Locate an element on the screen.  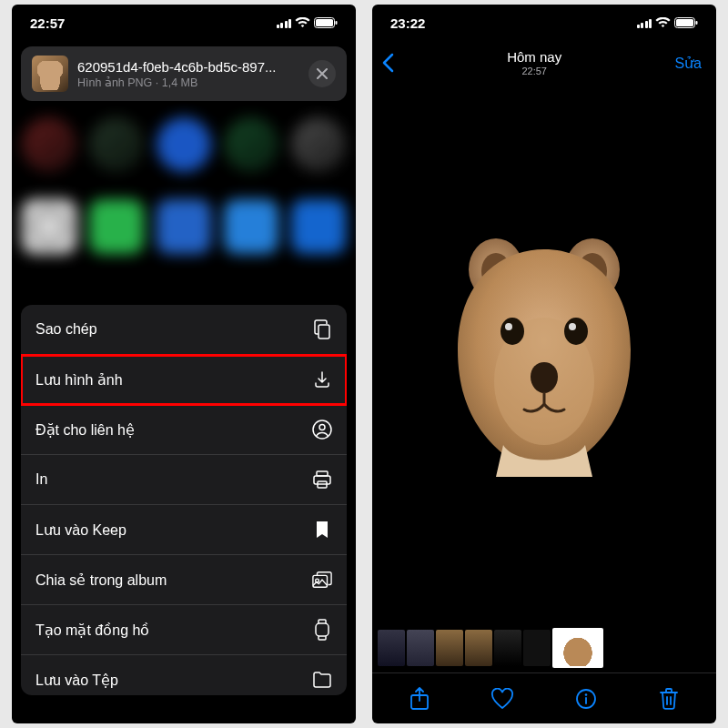
share-icon is located at coordinates (420, 699).